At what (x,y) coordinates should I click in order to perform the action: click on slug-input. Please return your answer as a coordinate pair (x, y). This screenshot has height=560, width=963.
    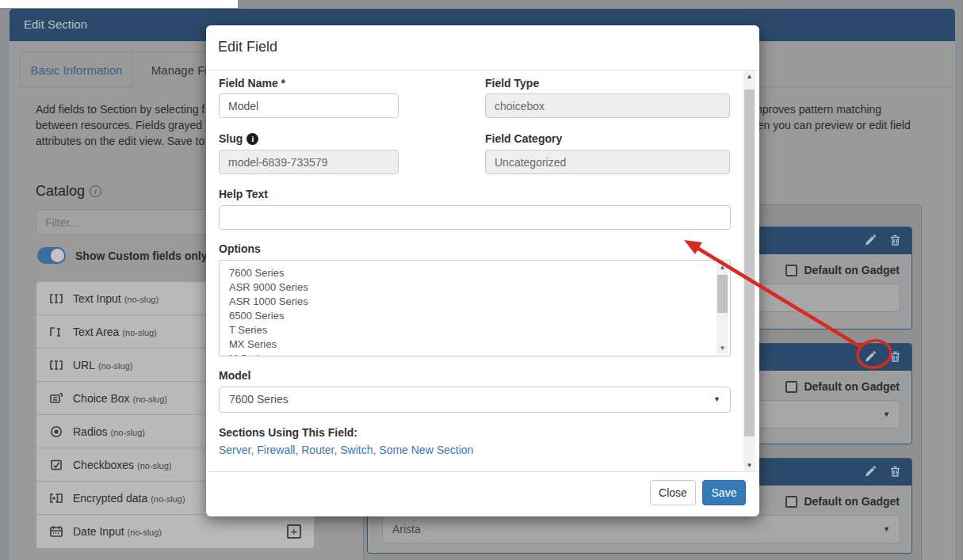
    Looking at the image, I should click on (309, 162).